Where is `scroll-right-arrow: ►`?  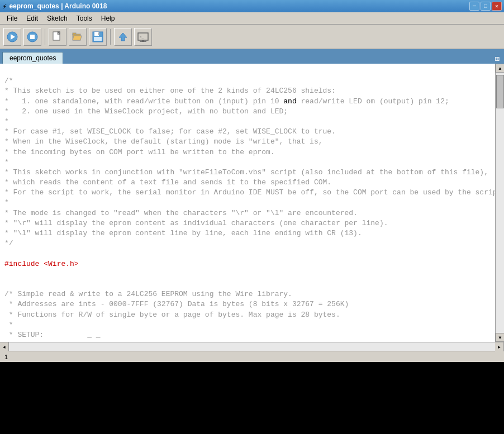 scroll-right-arrow: ► is located at coordinates (500, 347).